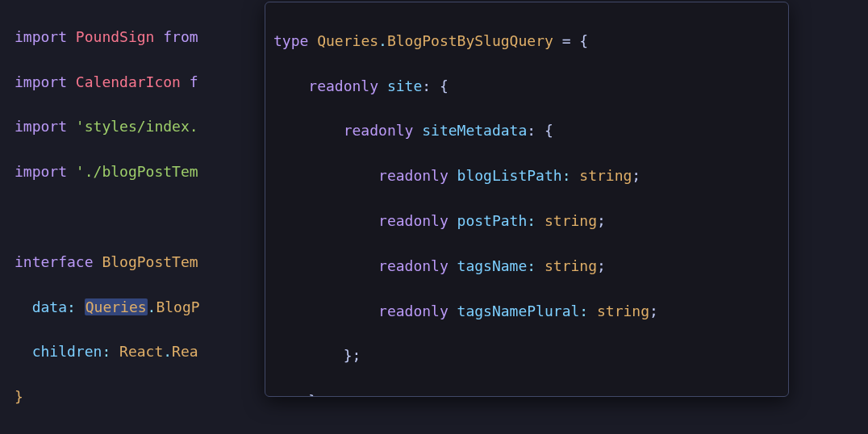 This screenshot has width=868, height=434. What do you see at coordinates (116, 307) in the screenshot?
I see `type-ref-queries: Queries` at bounding box center [116, 307].